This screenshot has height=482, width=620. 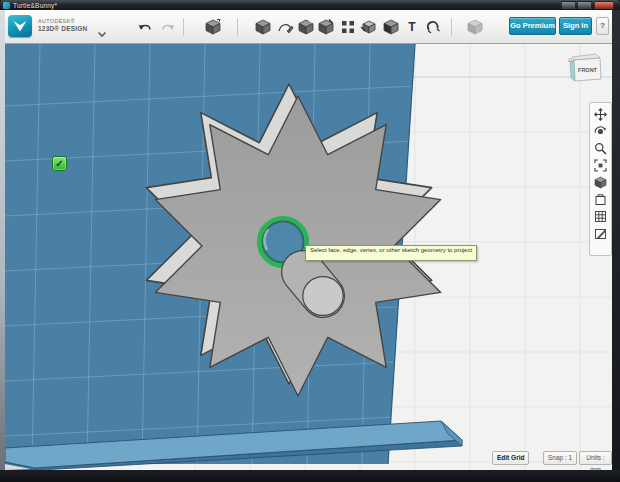 What do you see at coordinates (510, 458) in the screenshot?
I see `edit-grid-button: Edit Grid` at bounding box center [510, 458].